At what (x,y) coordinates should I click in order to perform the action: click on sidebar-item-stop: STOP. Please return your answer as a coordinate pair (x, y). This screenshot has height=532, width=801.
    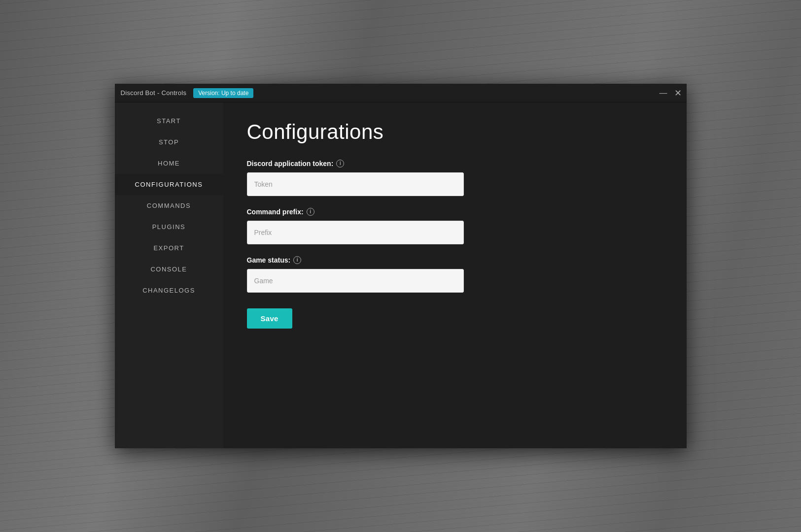
    Looking at the image, I should click on (169, 142).